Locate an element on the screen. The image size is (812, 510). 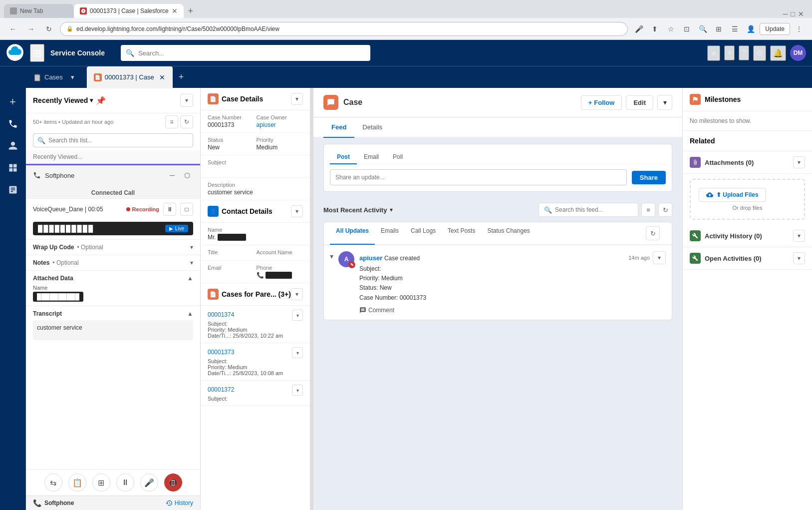
minimize-btn: ─ is located at coordinates (786, 14).